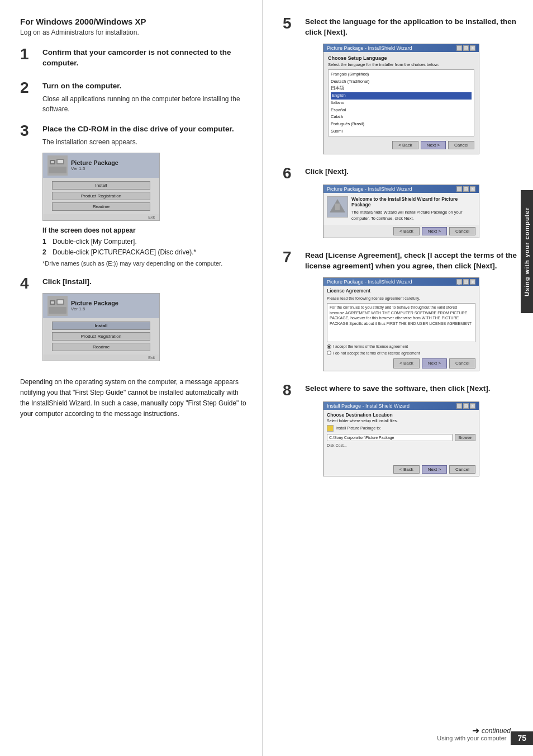 This screenshot has height=756, width=533. What do you see at coordinates (401, 415) in the screenshot?
I see `dest-heading: Choose Destination Location` at bounding box center [401, 415].